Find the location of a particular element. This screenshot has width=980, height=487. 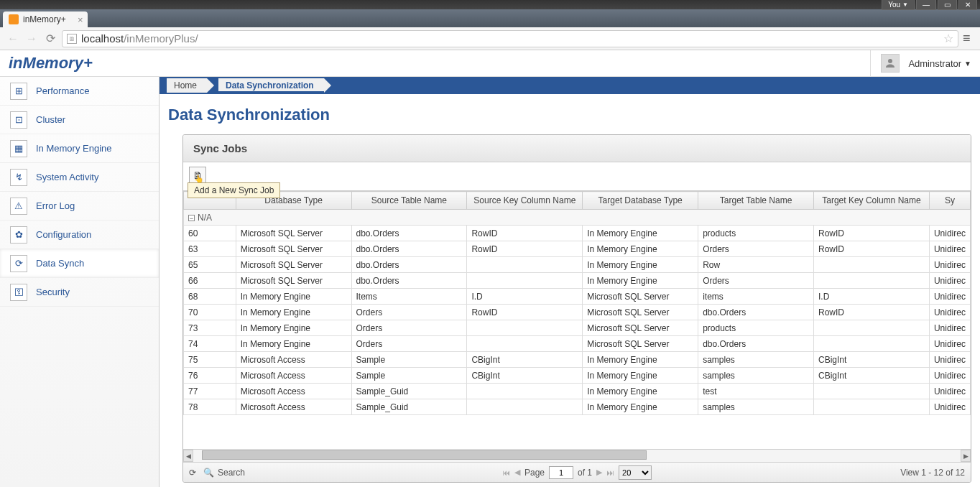

sidebar-item-cluster: ⊡Cluster is located at coordinates (79, 120).